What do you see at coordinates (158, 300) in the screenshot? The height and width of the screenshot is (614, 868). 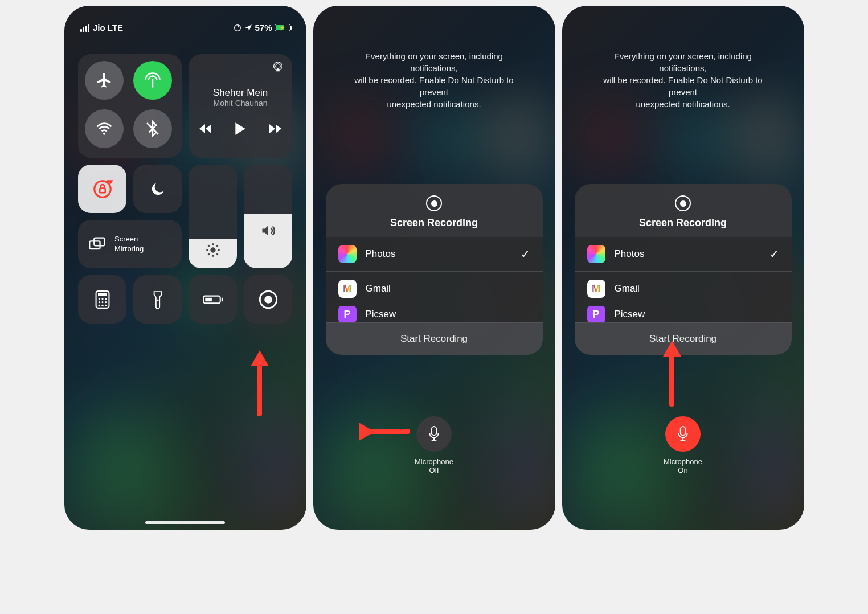 I see `flashlight-icon` at bounding box center [158, 300].